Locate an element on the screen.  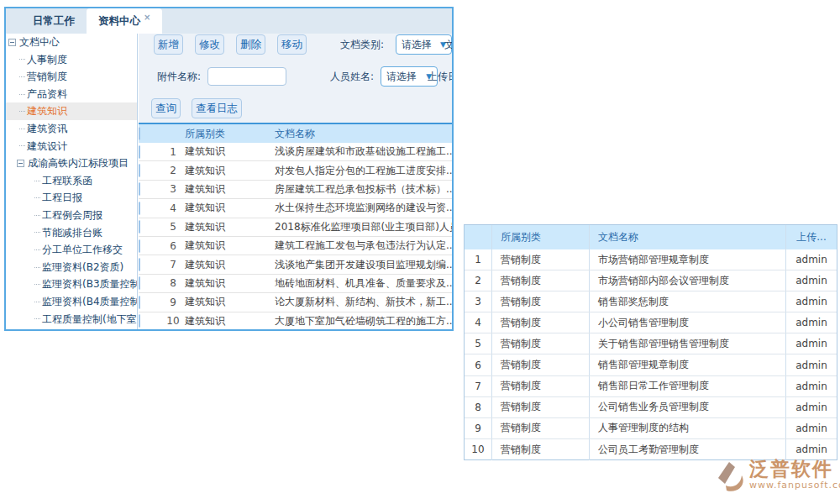
tree-item-label: 监理资料(B2资质) is located at coordinates (82, 267).